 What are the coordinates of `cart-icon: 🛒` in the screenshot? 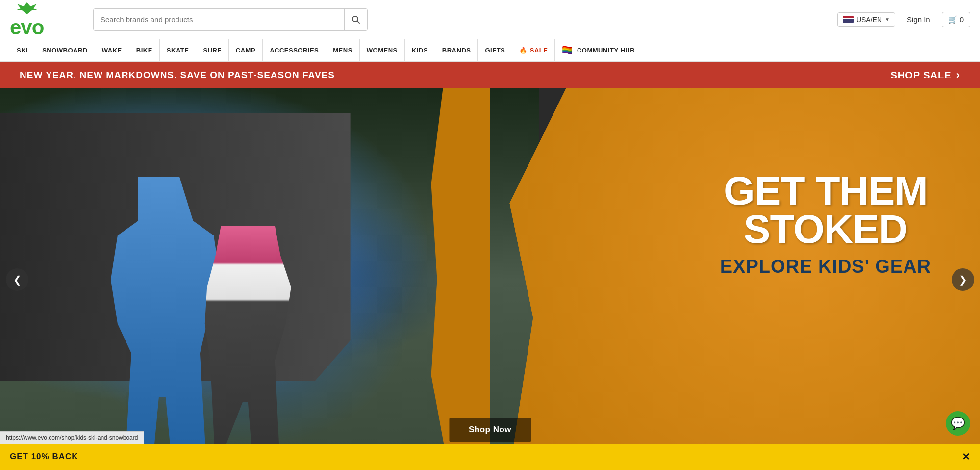 It's located at (953, 20).